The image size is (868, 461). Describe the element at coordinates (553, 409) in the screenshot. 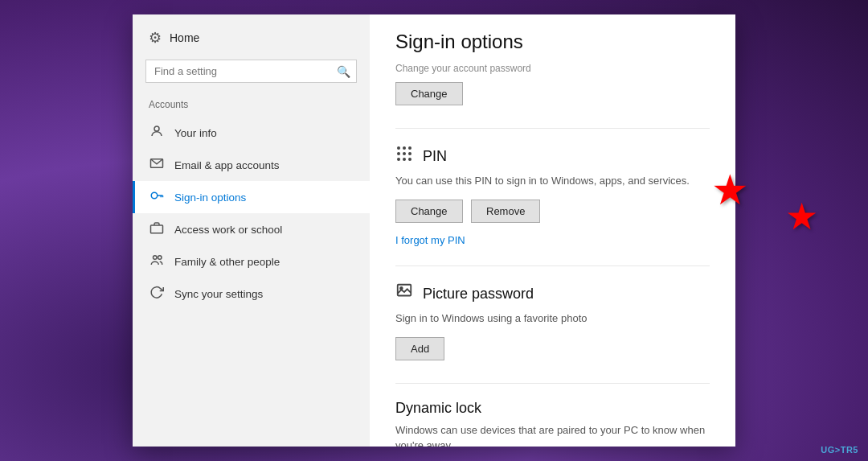

I see `dynamic-lock-header: Dynamic lock` at that location.